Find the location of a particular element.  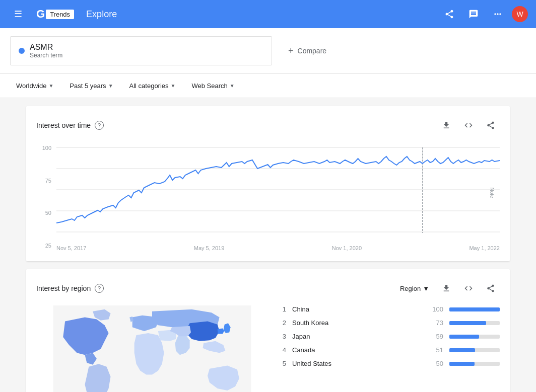

card-actions-ibr: Region ▼ is located at coordinates (448, 288).